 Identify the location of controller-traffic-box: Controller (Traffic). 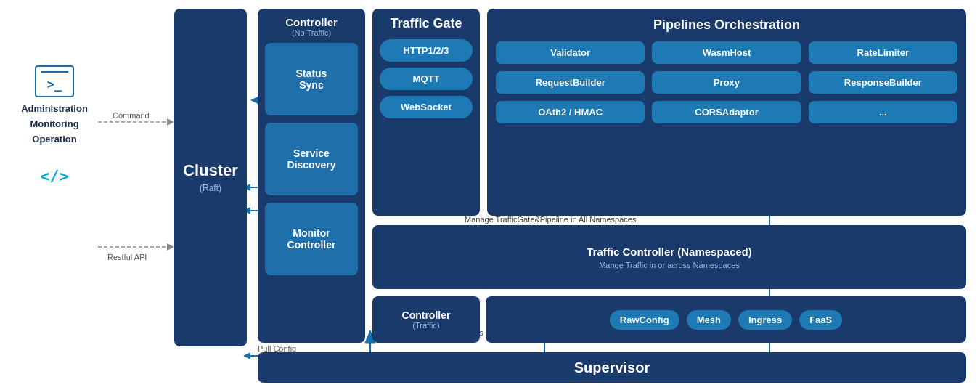
(426, 320).